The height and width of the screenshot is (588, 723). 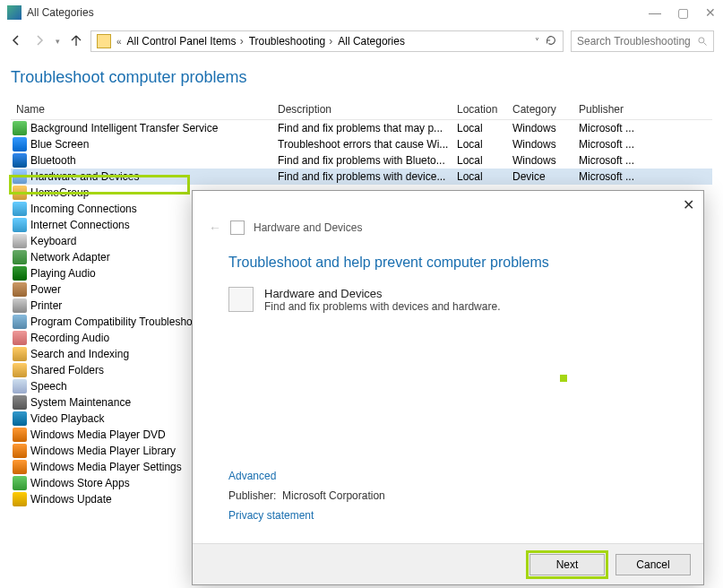 I want to click on table-row: Hardware and DevicesFind and fix problem…, so click(x=362, y=177).